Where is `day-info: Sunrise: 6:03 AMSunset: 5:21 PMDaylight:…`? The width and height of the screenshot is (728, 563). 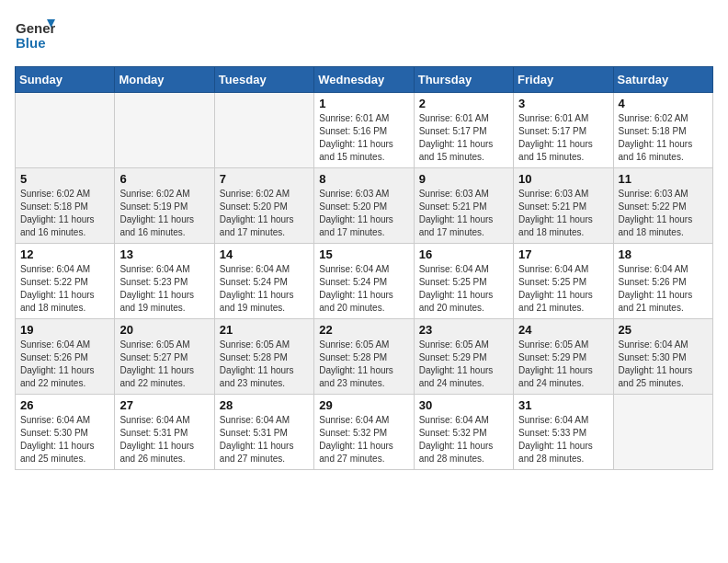
day-info: Sunrise: 6:03 AMSunset: 5:21 PMDaylight:… is located at coordinates (463, 213).